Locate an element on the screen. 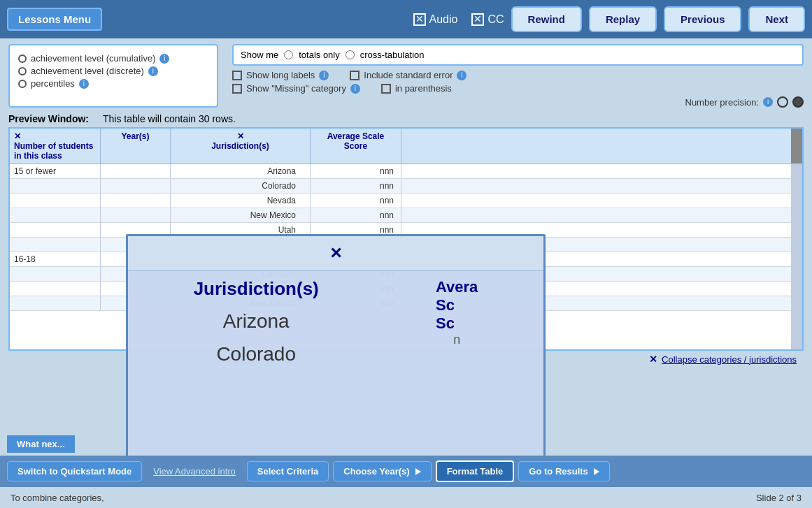  what-next-button: What nex... is located at coordinates (41, 444).